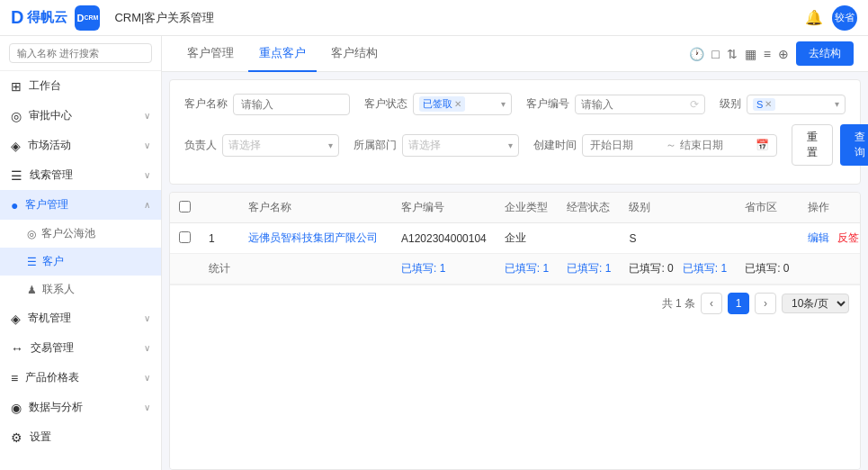 The width and height of the screenshot is (868, 470). What do you see at coordinates (17, 18) in the screenshot?
I see `logo-d-icon: D` at bounding box center [17, 18].